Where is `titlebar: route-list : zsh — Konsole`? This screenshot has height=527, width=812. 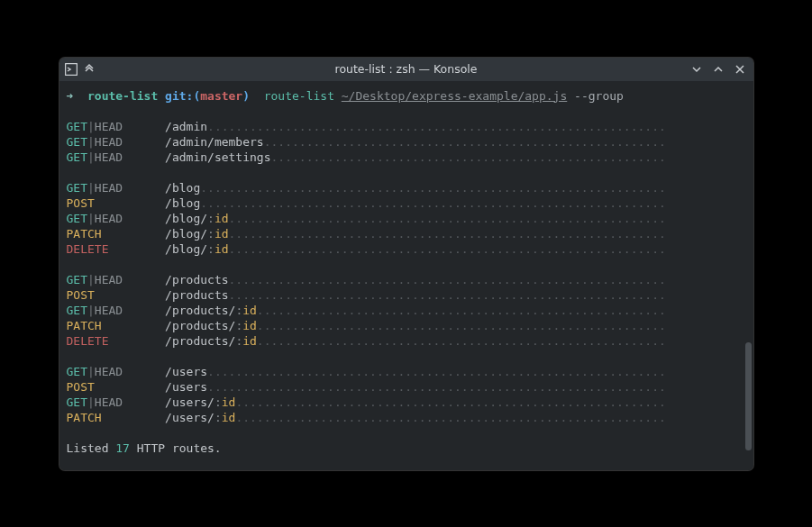
titlebar: route-list : zsh — Konsole is located at coordinates (406, 69).